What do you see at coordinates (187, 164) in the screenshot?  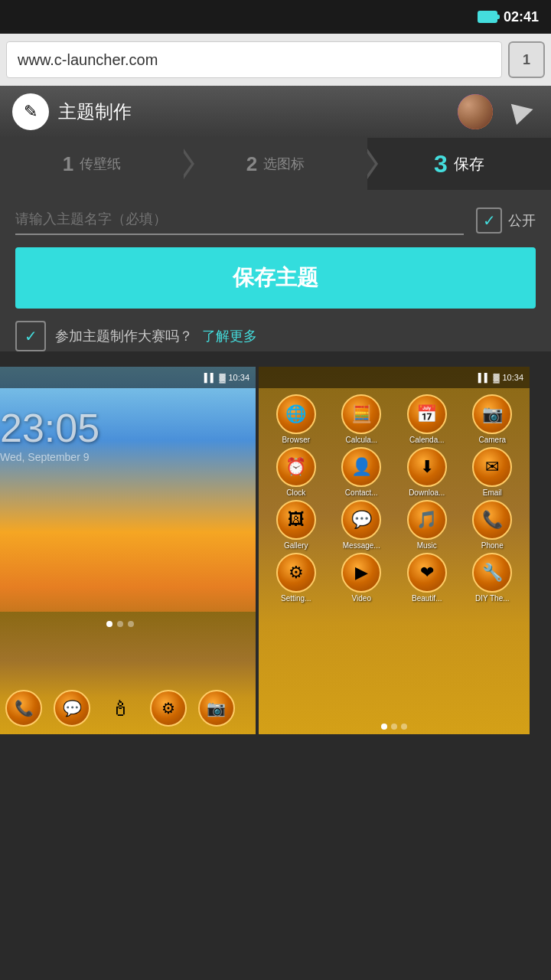 I see `step1-arrow-inner` at bounding box center [187, 164].